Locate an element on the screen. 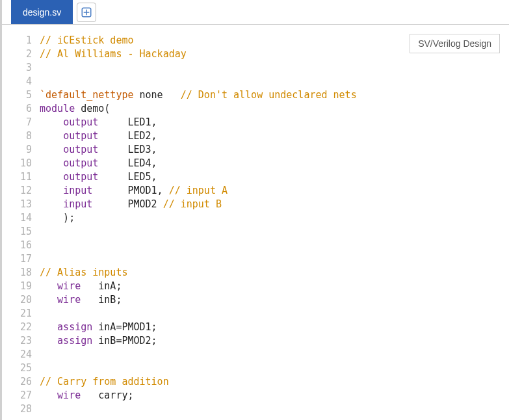  code-line: assign inA=PMOD1; is located at coordinates (274, 328).